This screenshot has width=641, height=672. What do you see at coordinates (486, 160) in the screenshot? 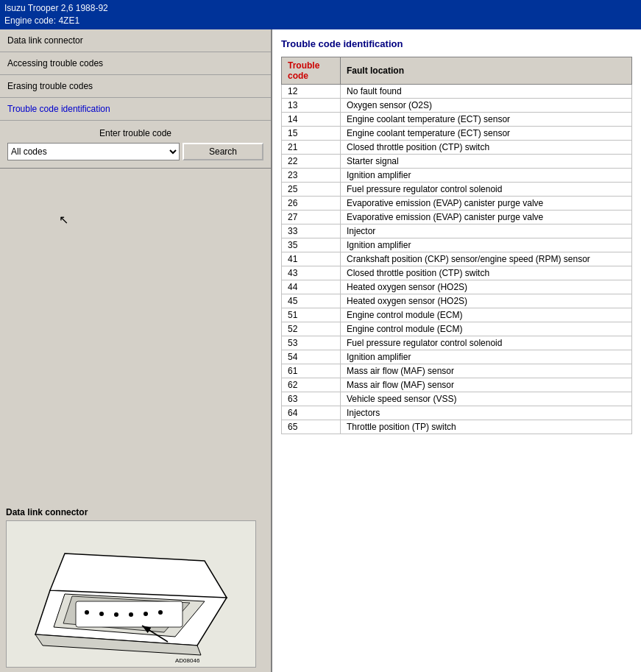
I see `fault-cell: Starter signal` at bounding box center [486, 160].